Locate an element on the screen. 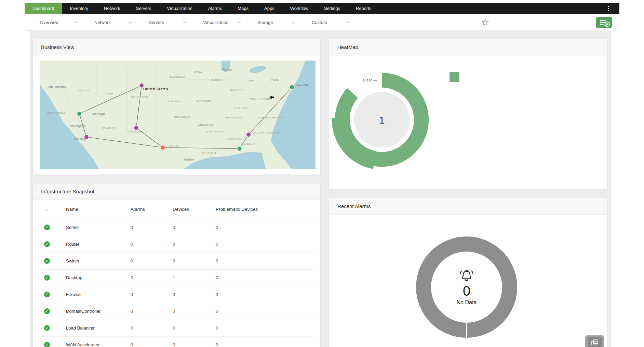  map-state-label: NEBRASKA is located at coordinates (177, 77).